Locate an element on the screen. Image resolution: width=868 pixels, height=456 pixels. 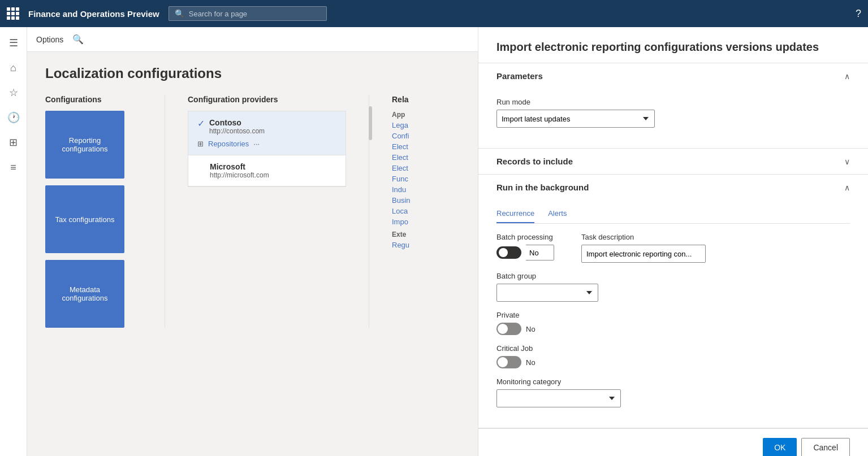
contoso-check-icon: ✓ is located at coordinates (201, 123).